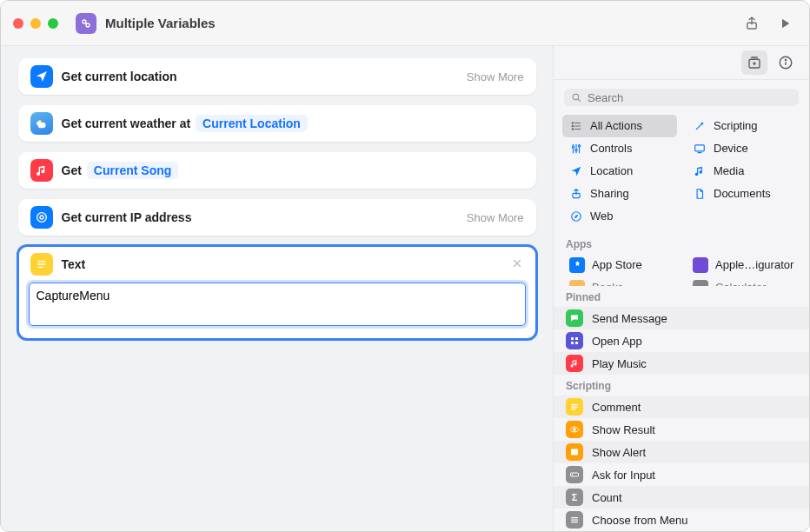 This screenshot has width=810, height=532. What do you see at coordinates (18, 23) in the screenshot?
I see `close-window-button` at bounding box center [18, 23].